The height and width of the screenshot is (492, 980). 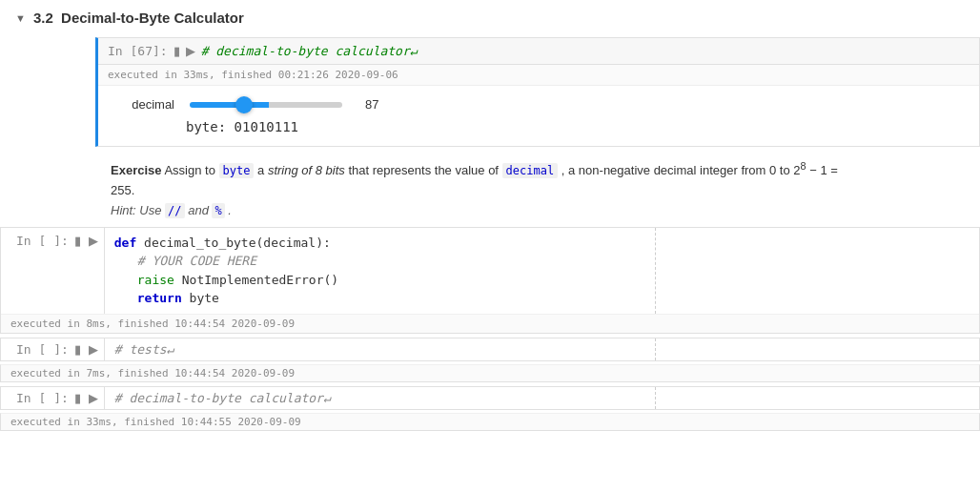 I want to click on section-title: 3.2 Decimal-to-Byte Calculator, so click(x=139, y=17).